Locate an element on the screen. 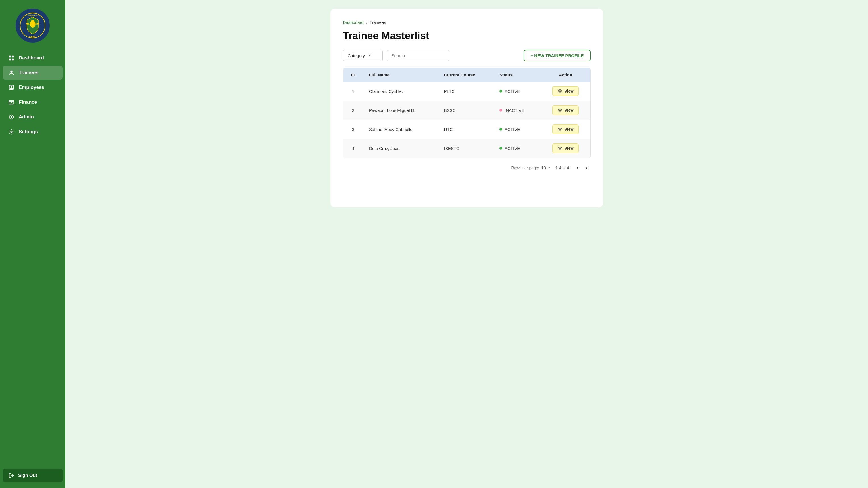 The width and height of the screenshot is (868, 488). user-icon is located at coordinates (11, 73).